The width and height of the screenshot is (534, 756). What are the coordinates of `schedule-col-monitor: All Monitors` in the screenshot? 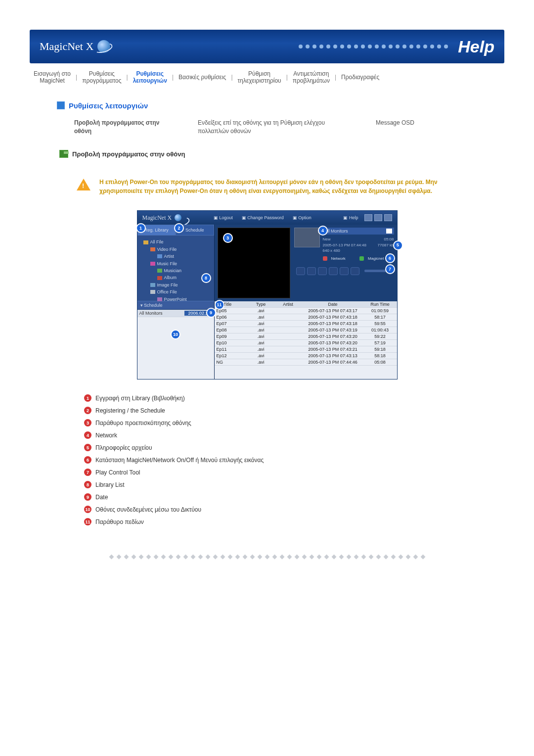 It's located at (162, 313).